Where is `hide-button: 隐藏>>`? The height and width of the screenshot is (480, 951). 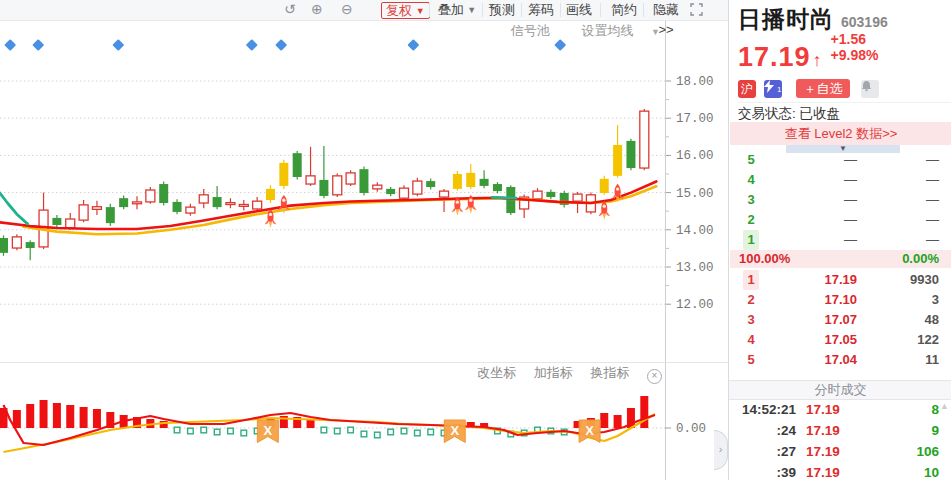 hide-button: 隐藏>> is located at coordinates (666, 10).